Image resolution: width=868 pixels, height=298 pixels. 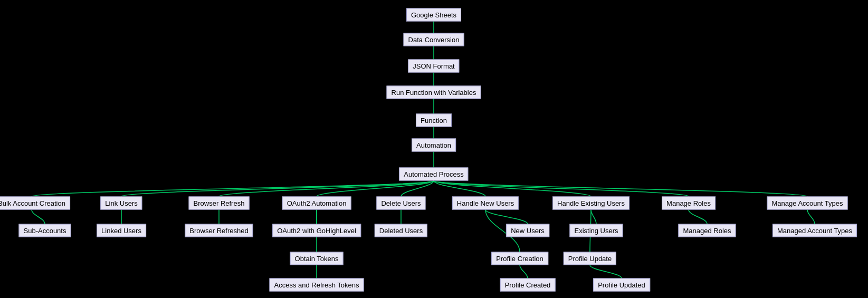 What do you see at coordinates (434, 174) in the screenshot?
I see `node-automated-process: Automated Process` at bounding box center [434, 174].